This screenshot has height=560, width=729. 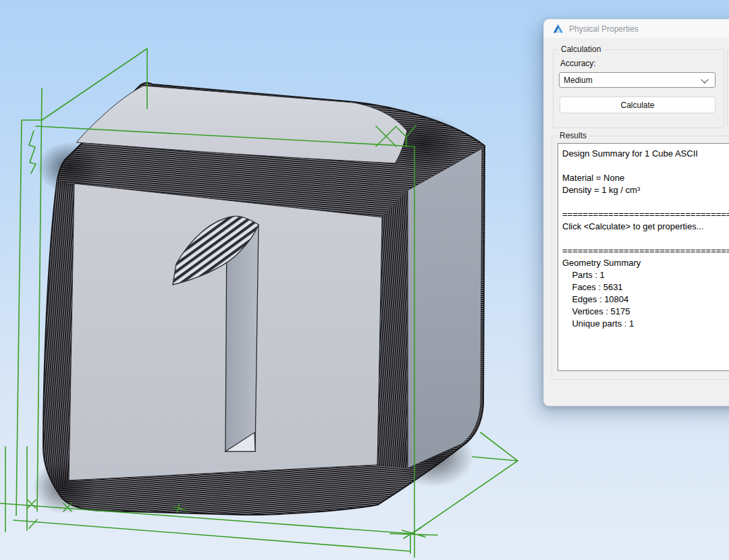 What do you see at coordinates (637, 80) in the screenshot?
I see `accuracy-select: Medium` at bounding box center [637, 80].